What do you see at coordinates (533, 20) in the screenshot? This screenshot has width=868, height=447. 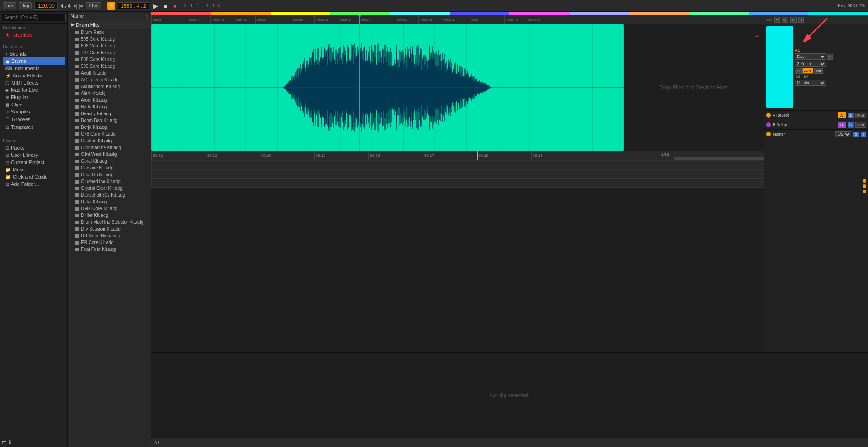 I see `ruler-mark: 2590.3` at bounding box center [533, 20].